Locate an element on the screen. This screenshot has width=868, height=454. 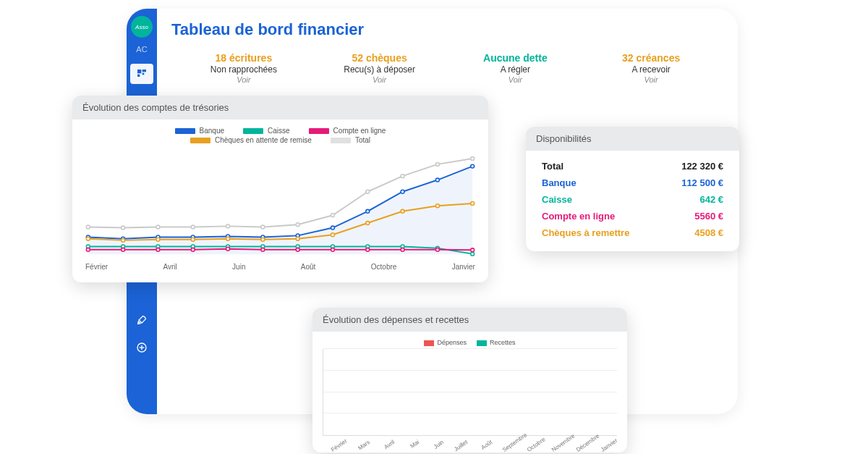
sidebar-item-rocket is located at coordinates (142, 321).